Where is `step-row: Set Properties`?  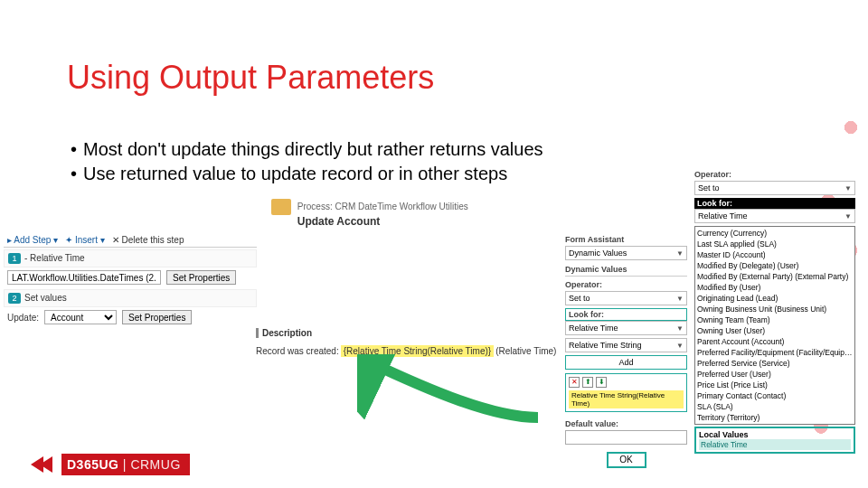
step-row: Set Properties is located at coordinates (130, 277).